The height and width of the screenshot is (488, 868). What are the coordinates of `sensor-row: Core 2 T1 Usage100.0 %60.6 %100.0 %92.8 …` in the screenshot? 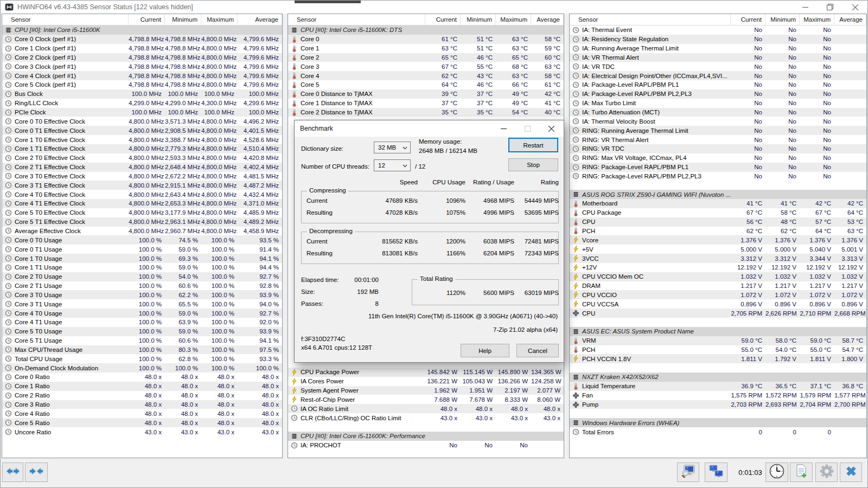 It's located at (142, 286).